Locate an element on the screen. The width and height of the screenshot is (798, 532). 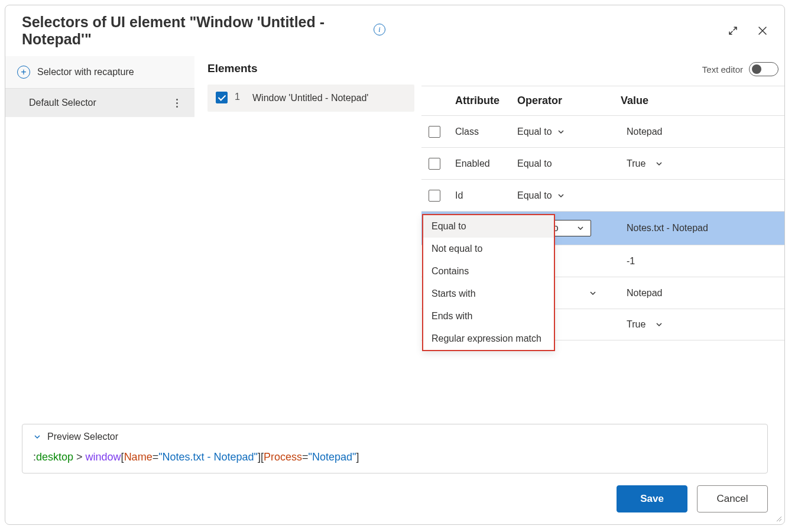
operator-option: Starts with is located at coordinates (488, 294).